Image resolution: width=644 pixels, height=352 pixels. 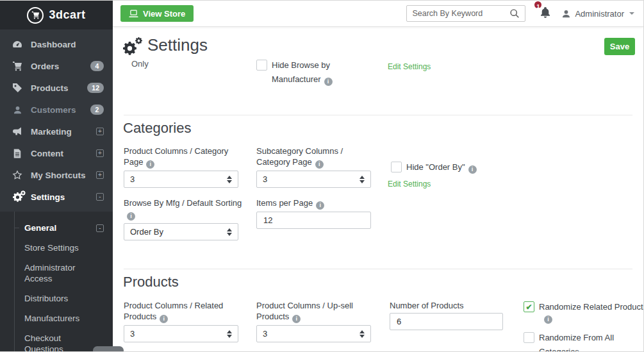 What do you see at coordinates (181, 232) in the screenshot?
I see `browse-by-mfg-select: Order By` at bounding box center [181, 232].